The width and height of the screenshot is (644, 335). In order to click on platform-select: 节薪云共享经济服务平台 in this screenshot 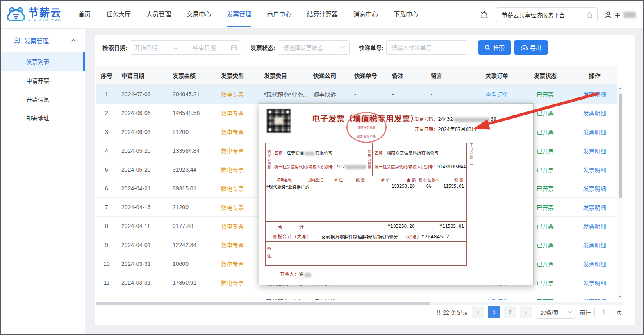, I will do `click(547, 15)`.